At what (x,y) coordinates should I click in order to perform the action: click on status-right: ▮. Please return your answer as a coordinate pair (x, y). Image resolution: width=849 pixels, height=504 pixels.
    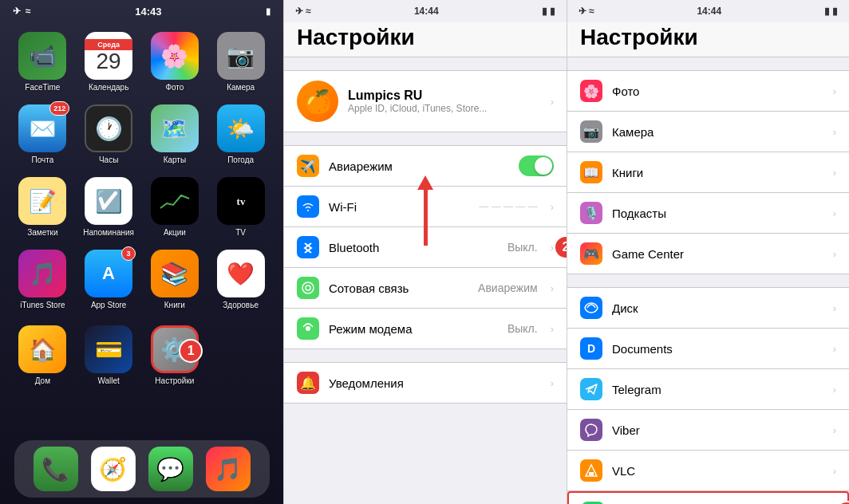
    Looking at the image, I should click on (268, 11).